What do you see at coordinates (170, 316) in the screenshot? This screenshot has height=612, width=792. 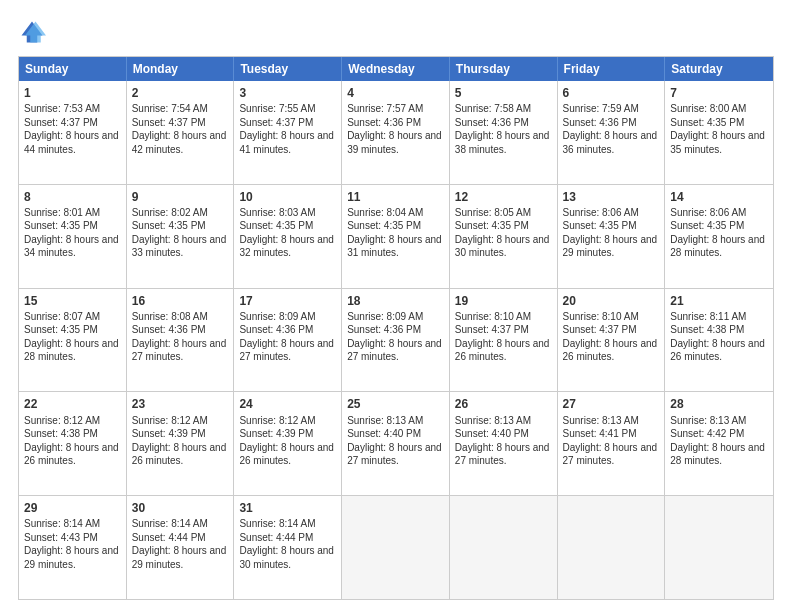 I see `sunrise-time: Sunrise: 8:08 AM` at bounding box center [170, 316].